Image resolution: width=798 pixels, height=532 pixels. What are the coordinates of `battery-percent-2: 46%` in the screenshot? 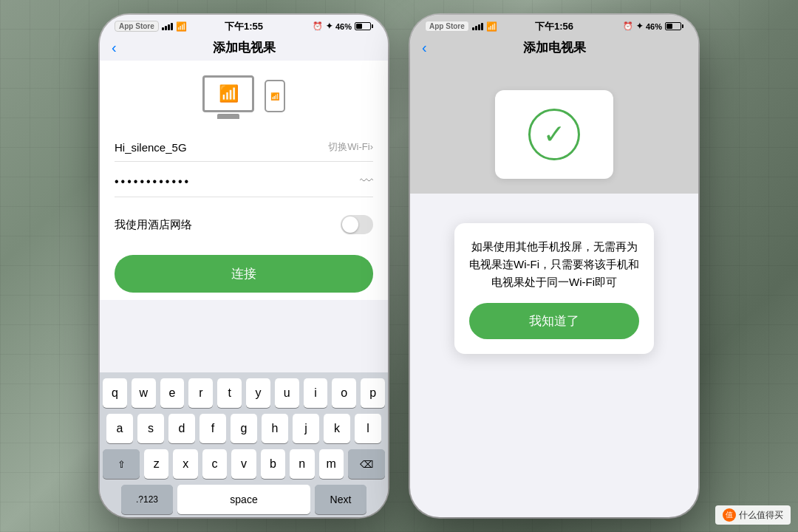 It's located at (654, 27).